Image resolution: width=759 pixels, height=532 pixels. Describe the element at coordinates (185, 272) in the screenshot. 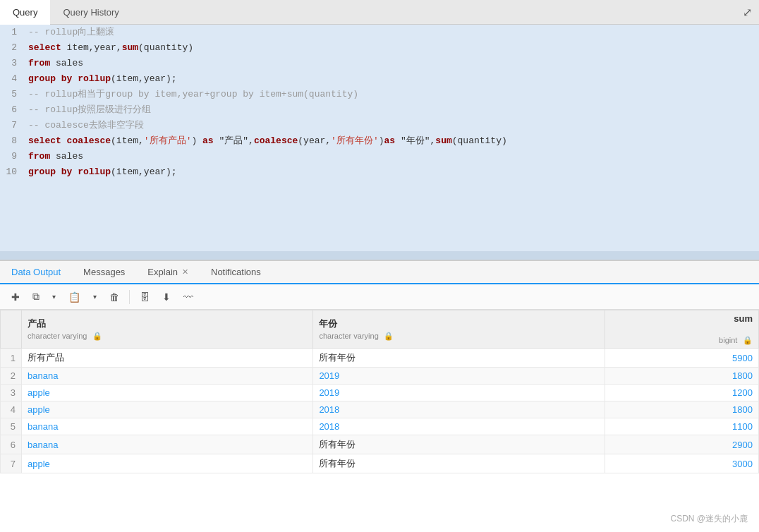

I see `explain-close-icon: ✕` at that location.